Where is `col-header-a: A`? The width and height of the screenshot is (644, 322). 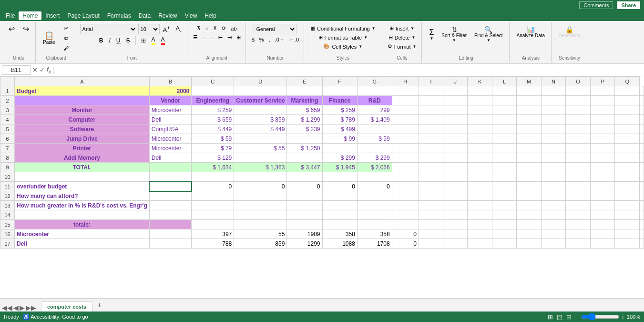 col-header-a: A is located at coordinates (82, 82).